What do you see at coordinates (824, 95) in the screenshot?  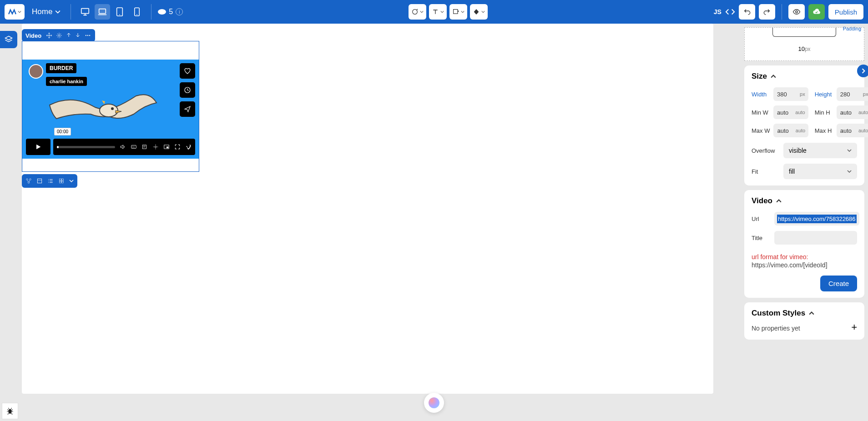 I see `height-label: Height` at bounding box center [824, 95].